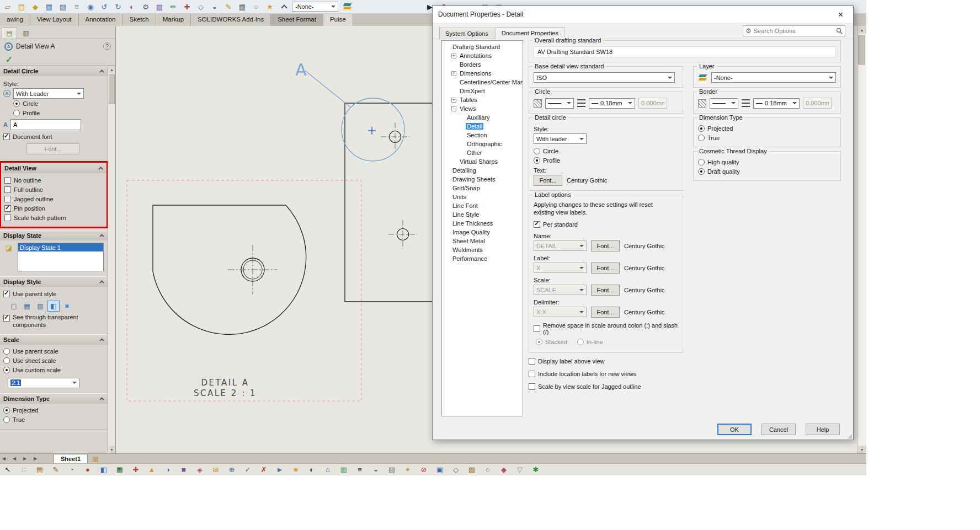 The height and width of the screenshot is (530, 980). What do you see at coordinates (44, 383) in the screenshot?
I see `custom-scale-dropdown: 2:1` at bounding box center [44, 383].